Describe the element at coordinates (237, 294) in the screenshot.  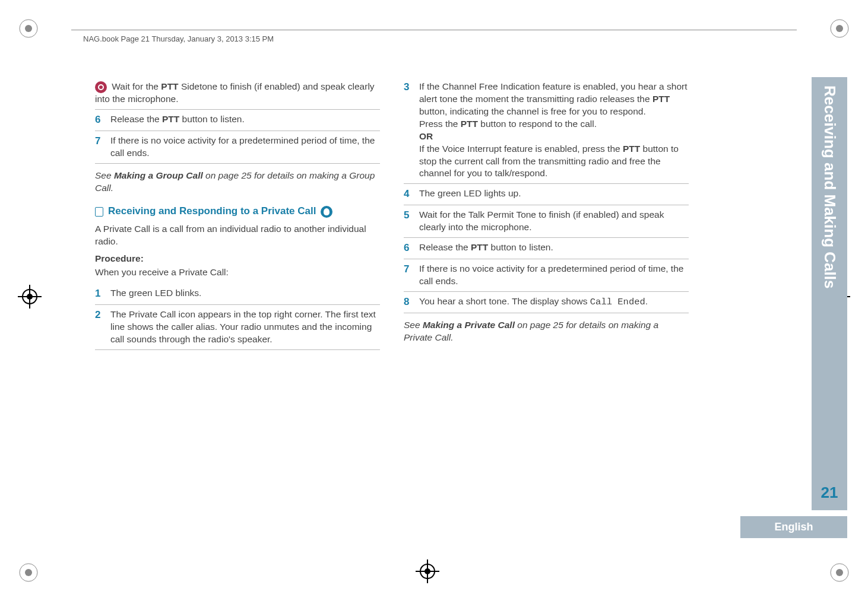
I see `step-row: 1 The green LED blinks.` at that location.